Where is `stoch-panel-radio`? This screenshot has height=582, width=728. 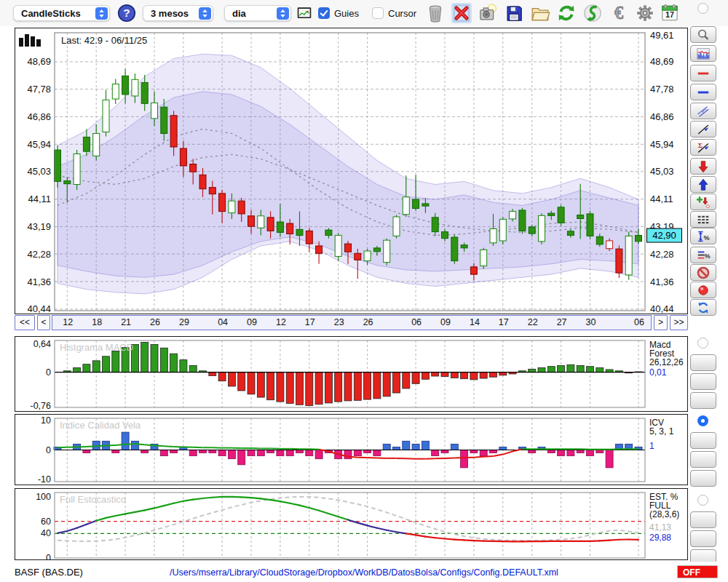 stoch-panel-radio is located at coordinates (703, 501).